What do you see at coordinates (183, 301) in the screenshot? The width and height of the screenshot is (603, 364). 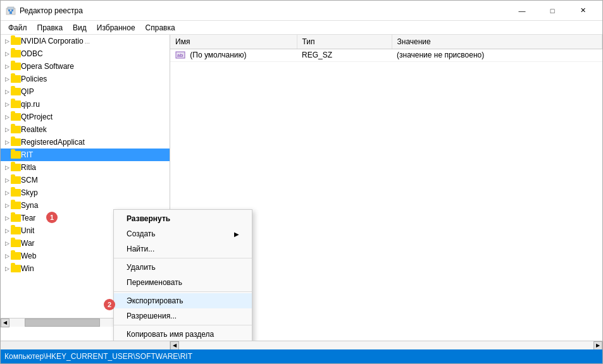 I see `ctx-export: Экспортировать` at bounding box center [183, 301].